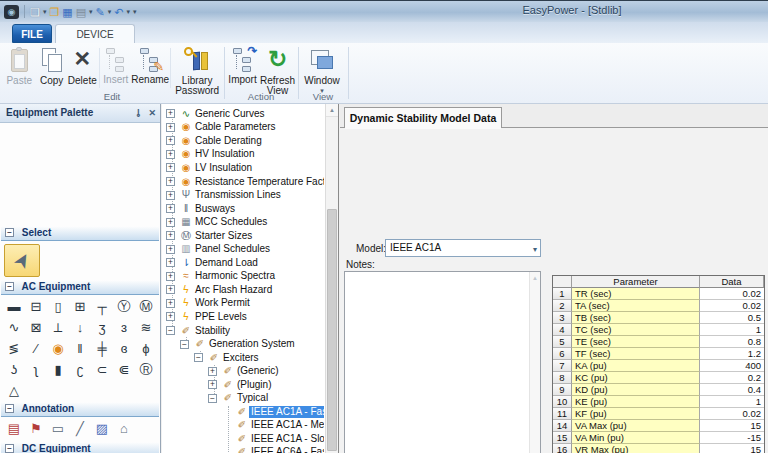 The image size is (768, 453). What do you see at coordinates (562, 438) in the screenshot?
I see `row-number-cell: 15` at bounding box center [562, 438].